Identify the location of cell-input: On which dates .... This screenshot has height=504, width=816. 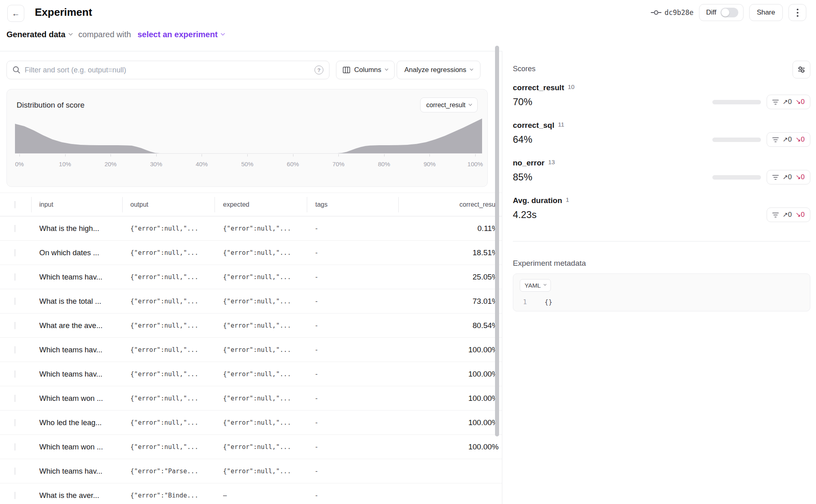
(79, 253).